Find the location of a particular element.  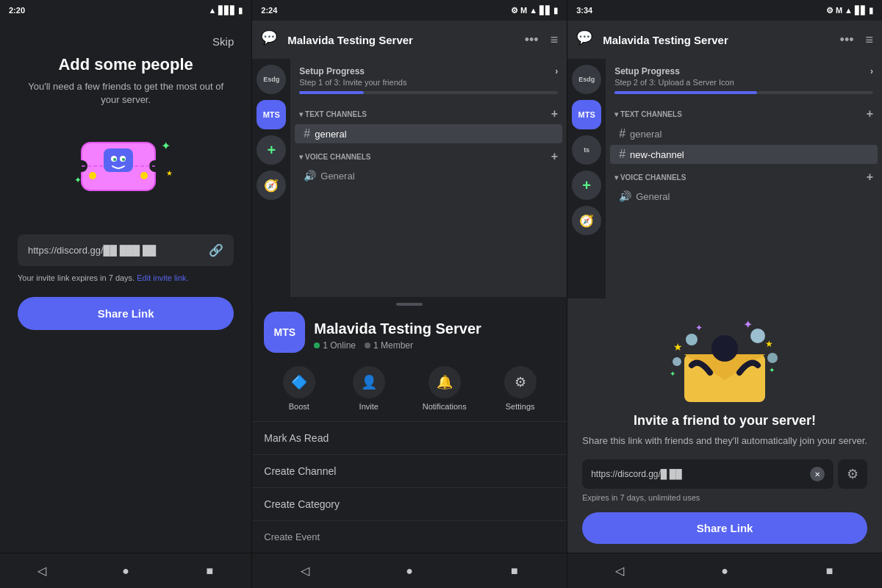

sidebar-add-server-3: + is located at coordinates (587, 185).